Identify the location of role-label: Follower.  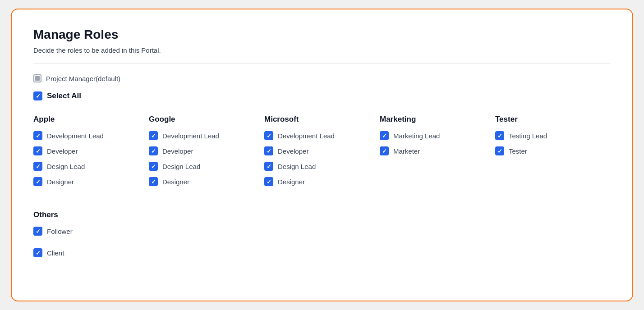
(60, 232).